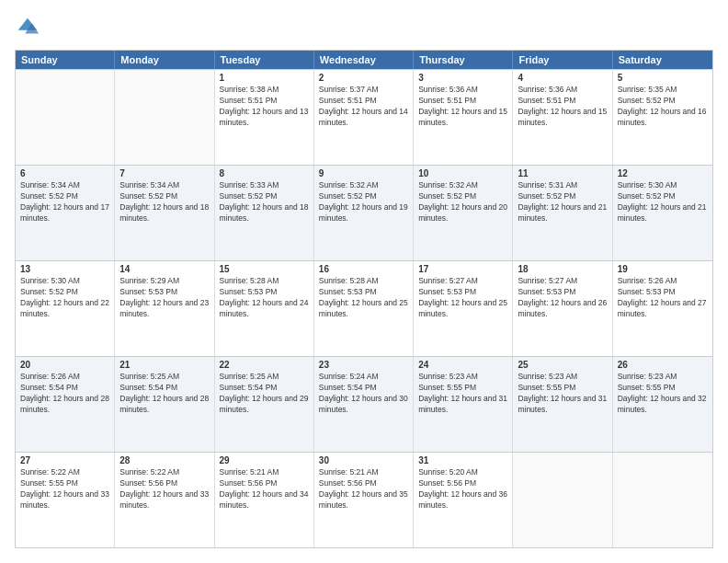 This screenshot has height=563, width=728. What do you see at coordinates (364, 107) in the screenshot?
I see `day-info: Sunrise: 5:37 AM Sunset: 5:51 PM Dayligh…` at bounding box center [364, 107].